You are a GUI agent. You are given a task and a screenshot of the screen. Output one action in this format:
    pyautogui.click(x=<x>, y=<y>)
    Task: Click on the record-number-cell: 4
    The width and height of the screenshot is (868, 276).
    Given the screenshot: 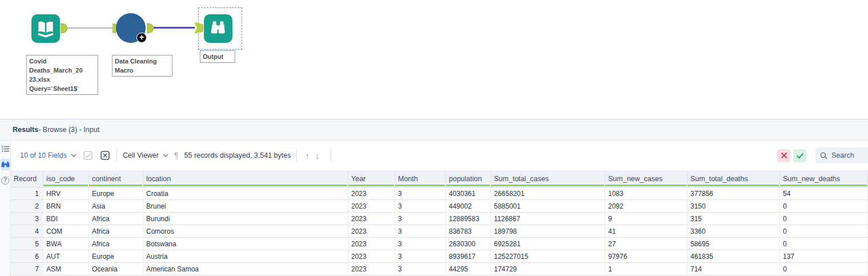 What is the action you would take?
    pyautogui.click(x=27, y=231)
    